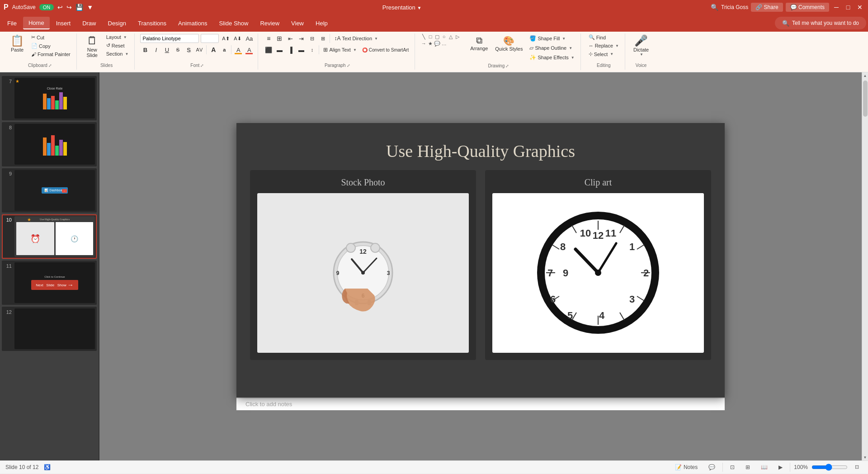 The image size is (868, 474). I want to click on section-button: Section ▼, so click(118, 54).